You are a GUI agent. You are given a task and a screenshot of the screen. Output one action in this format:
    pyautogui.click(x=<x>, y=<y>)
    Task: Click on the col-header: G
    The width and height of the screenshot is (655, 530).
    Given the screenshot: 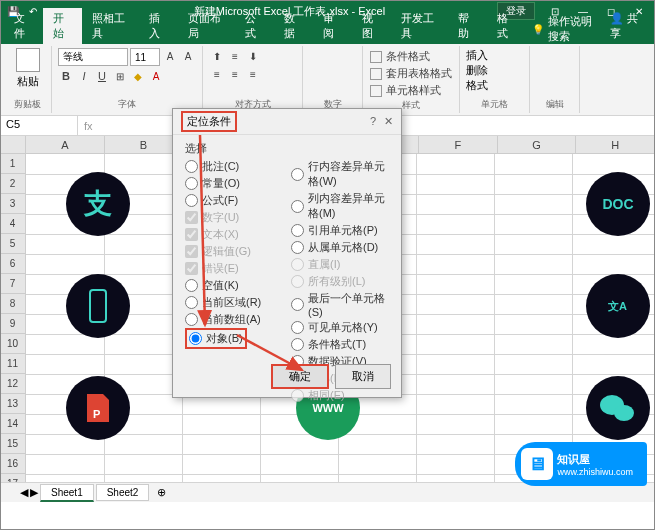 What is the action you would take?
    pyautogui.click(x=538, y=144)
    